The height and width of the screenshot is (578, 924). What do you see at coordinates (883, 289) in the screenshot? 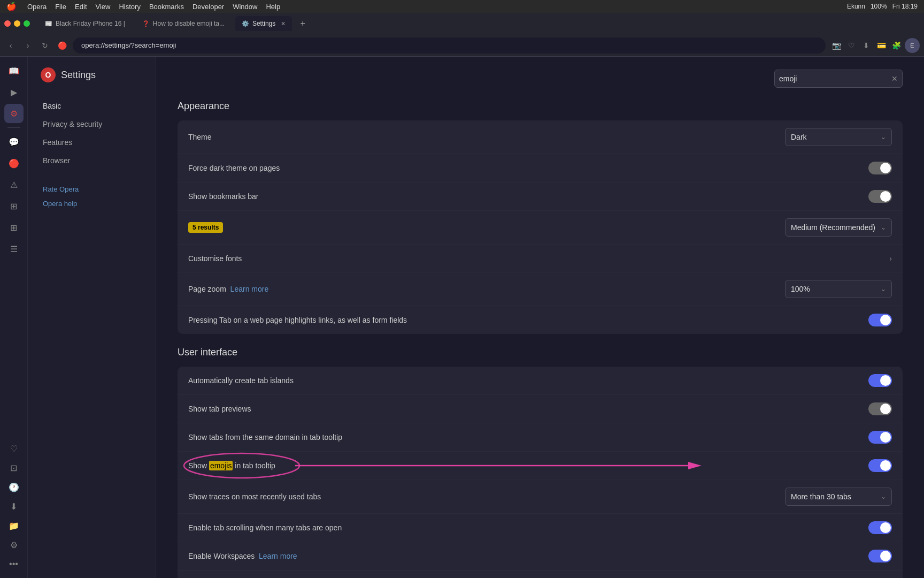
I see `zoom-dropdown-arrow: ⌄` at bounding box center [883, 289].